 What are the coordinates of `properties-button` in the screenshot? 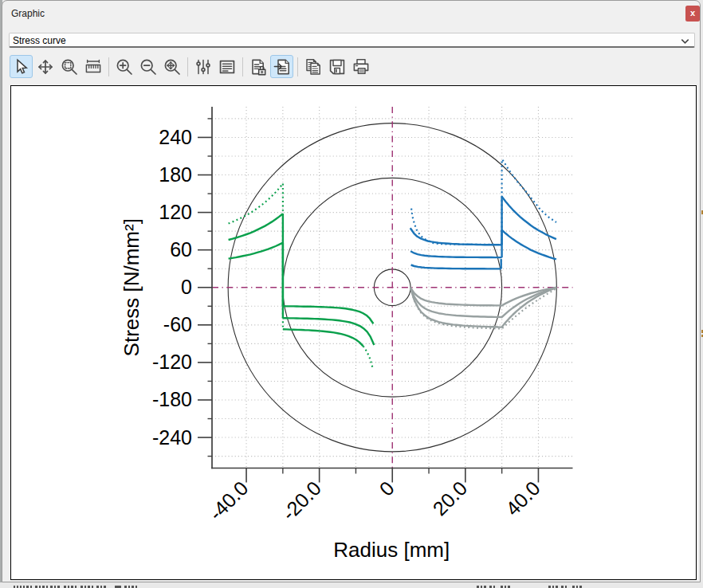 It's located at (226, 67).